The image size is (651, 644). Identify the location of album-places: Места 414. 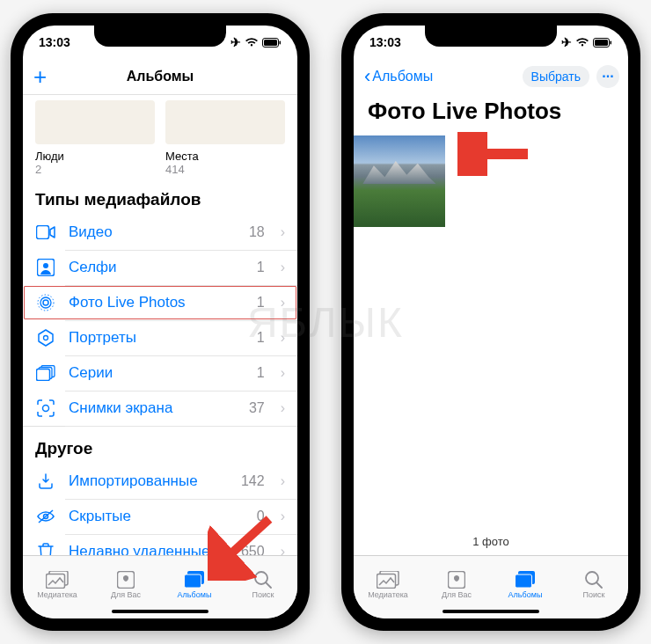
(225, 138).